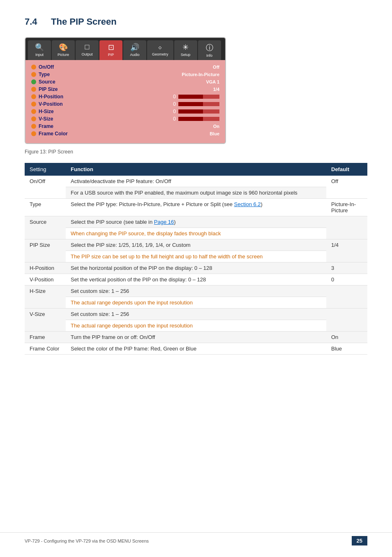 This screenshot has height=557, width=392. What do you see at coordinates (63, 50) in the screenshot?
I see `osd-tab-picture: 🎨Picture` at bounding box center [63, 50].